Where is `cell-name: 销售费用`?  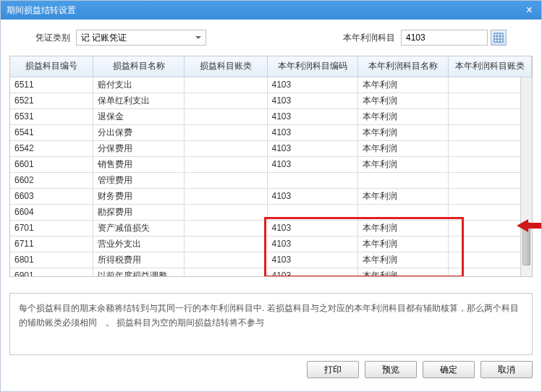 cell-name: 销售费用 is located at coordinates (139, 164).